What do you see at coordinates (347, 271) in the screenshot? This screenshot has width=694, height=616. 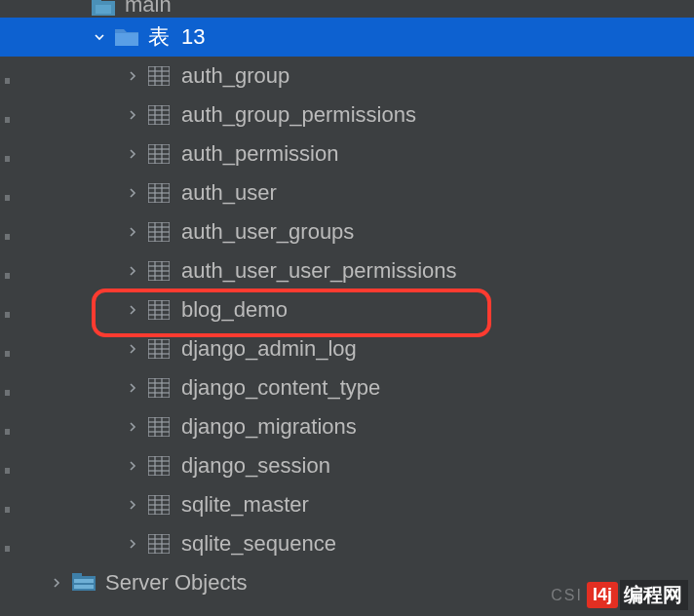 I see `tree-item-table: auth_user_user_permissions` at bounding box center [347, 271].